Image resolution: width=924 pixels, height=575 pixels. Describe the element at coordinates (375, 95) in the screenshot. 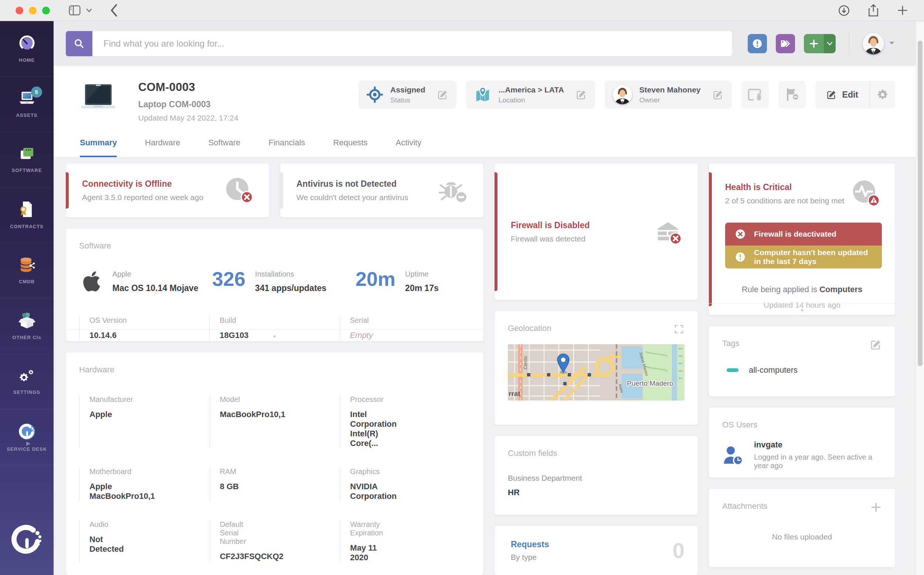

I see `status-target-icon` at that location.